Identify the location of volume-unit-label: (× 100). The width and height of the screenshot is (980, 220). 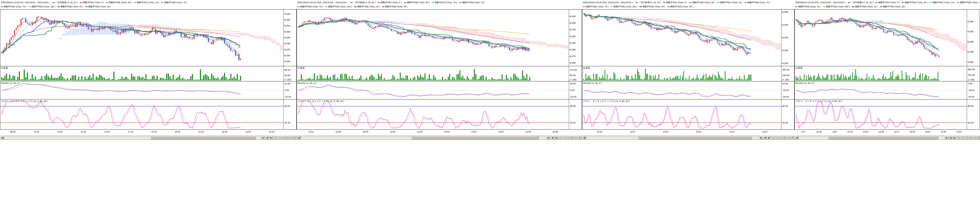
(786, 80).